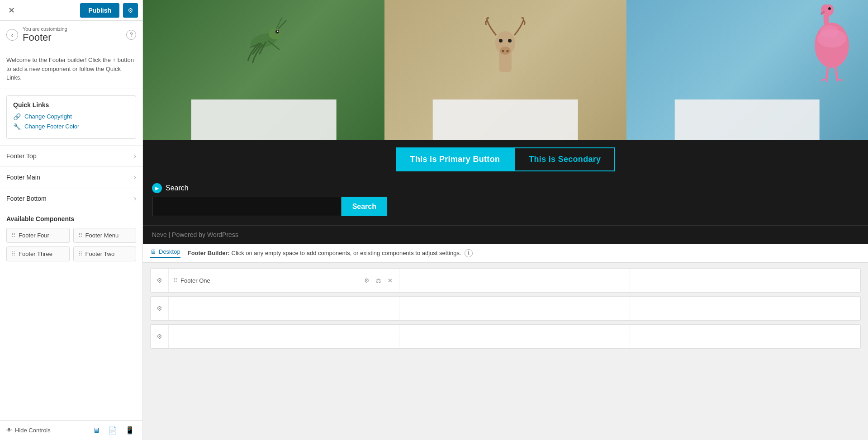 The width and height of the screenshot is (868, 440). What do you see at coordinates (346, 252) in the screenshot?
I see `builder-info-detail: Click on any empty space to add componen…` at bounding box center [346, 252].